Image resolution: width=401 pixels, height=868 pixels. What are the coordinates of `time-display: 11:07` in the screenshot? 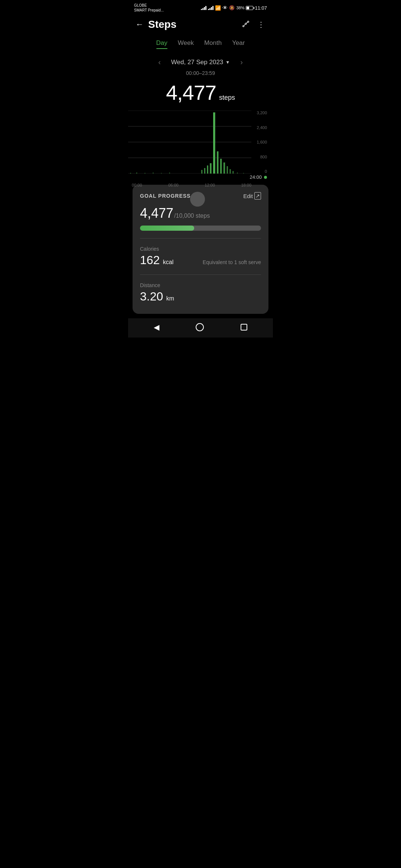 It's located at (261, 8).